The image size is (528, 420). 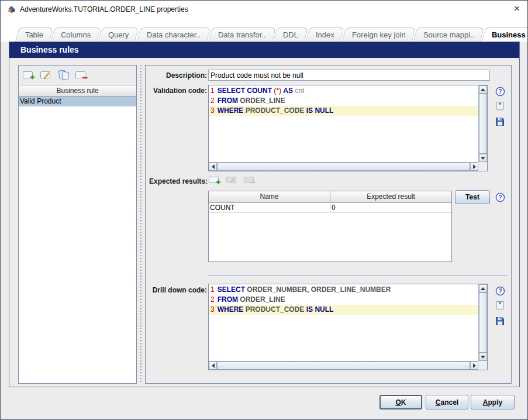 What do you see at coordinates (330, 208) in the screenshot?
I see `expected-result-row: COUNT0` at bounding box center [330, 208].